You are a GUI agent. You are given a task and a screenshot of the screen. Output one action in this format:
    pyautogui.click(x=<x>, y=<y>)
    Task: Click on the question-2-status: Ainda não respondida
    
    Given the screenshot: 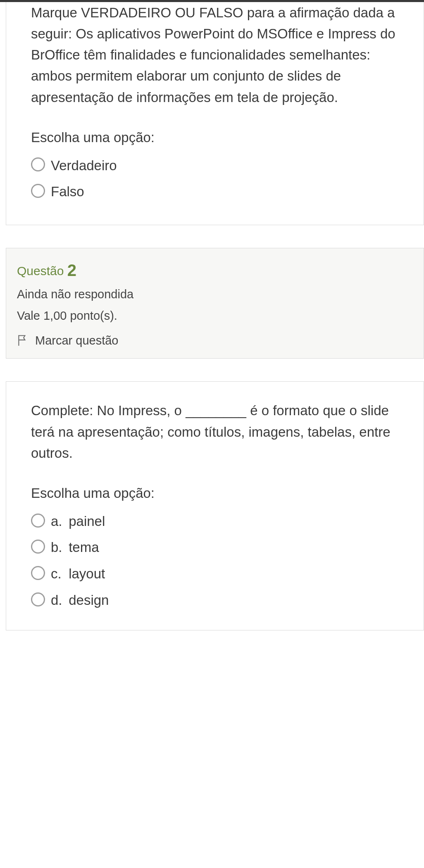 What is the action you would take?
    pyautogui.click(x=215, y=294)
    